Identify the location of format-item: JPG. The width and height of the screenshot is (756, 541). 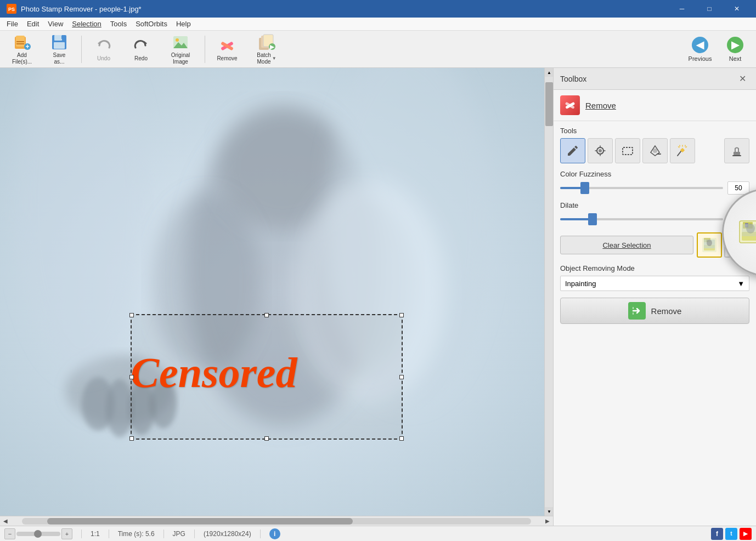
(179, 534).